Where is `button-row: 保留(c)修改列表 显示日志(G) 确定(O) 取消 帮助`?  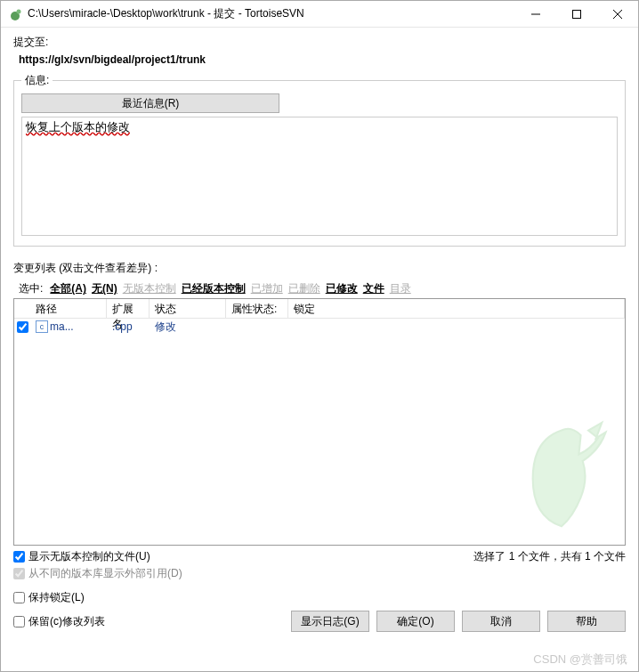
button-row: 保留(c)修改列表 显示日志(G) 确定(O) 取消 帮助 is located at coordinates (320, 621).